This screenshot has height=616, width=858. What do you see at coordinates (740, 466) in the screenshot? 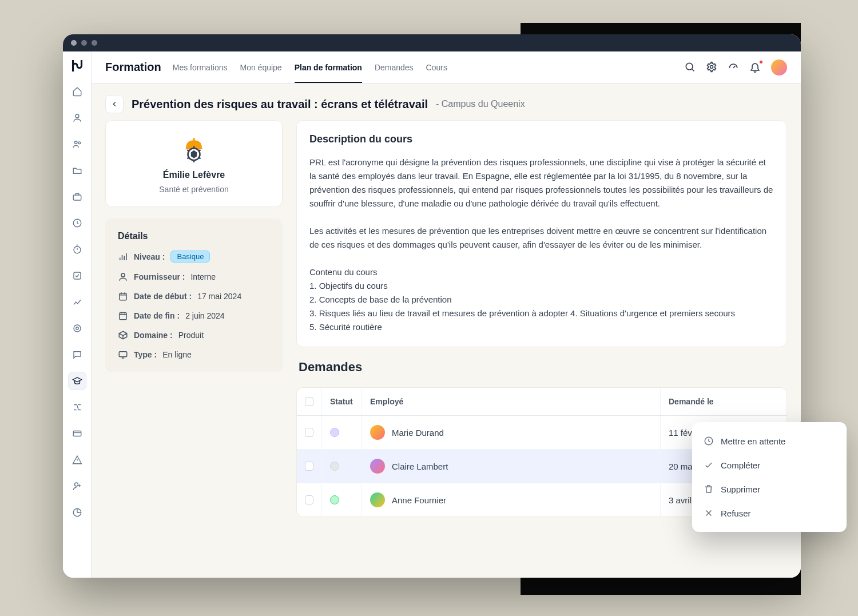
I see `menu-label: Compléter` at bounding box center [740, 466].